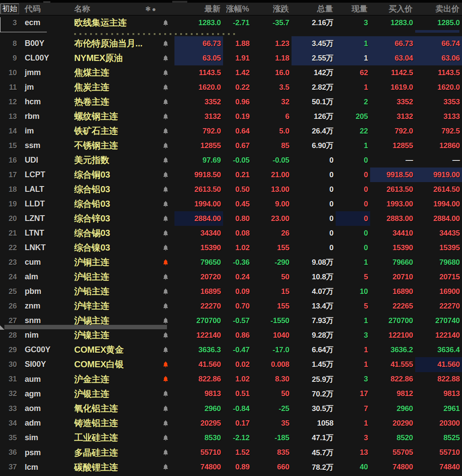 This screenshot has height=476, width=462. I want to click on table-row: 37 lcm 碳酸锂主连 74800 0.89 660 78.2万 40 748…, so click(231, 468).